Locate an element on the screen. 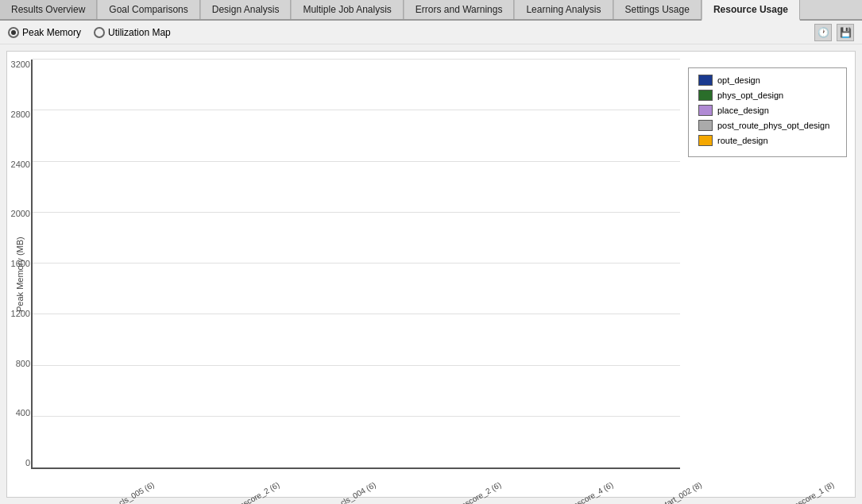 Image resolution: width=862 pixels, height=504 pixels. legend-label-post-route: post_route_phys_opt_design is located at coordinates (774, 125).